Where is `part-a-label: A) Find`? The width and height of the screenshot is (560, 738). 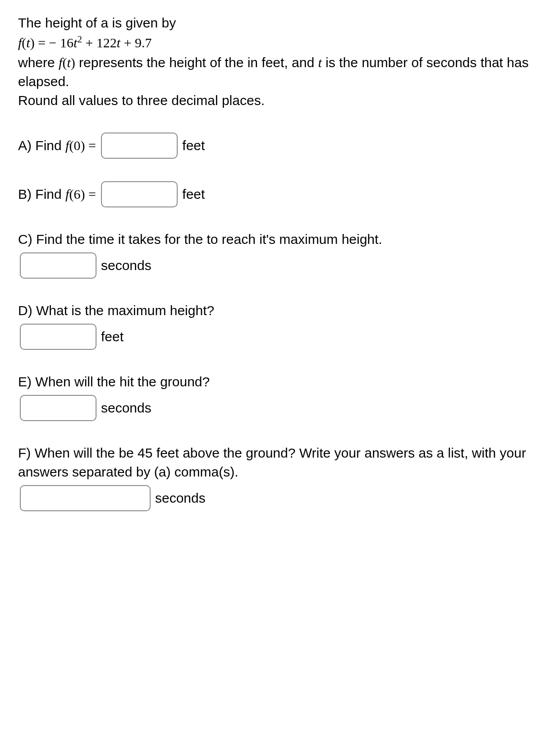
part-a-label: A) Find is located at coordinates (41, 146).